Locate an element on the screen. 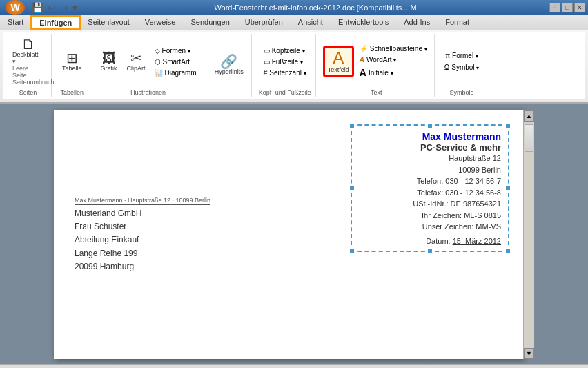 The image size is (588, 368). text-label: Text is located at coordinates (377, 92).